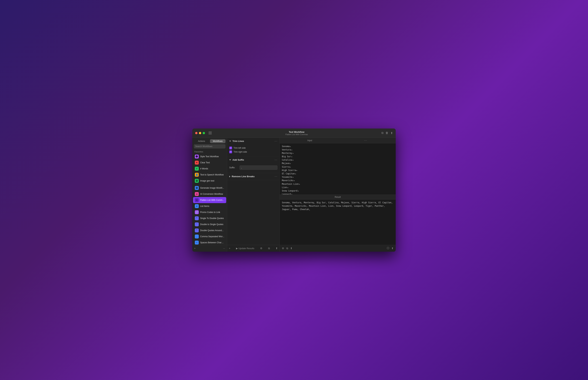  I want to click on add-suffix-body: Suffix:, so click(253, 168).